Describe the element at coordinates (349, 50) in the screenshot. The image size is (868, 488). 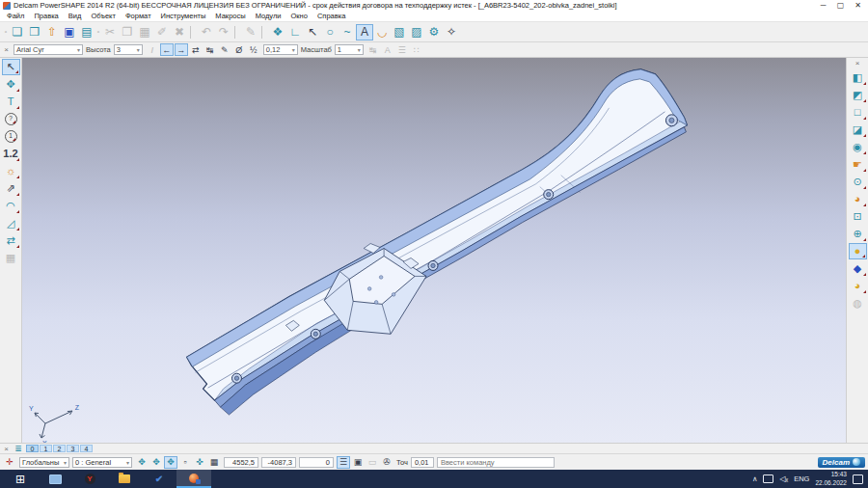
I see `scale-select: 1 ▾` at that location.